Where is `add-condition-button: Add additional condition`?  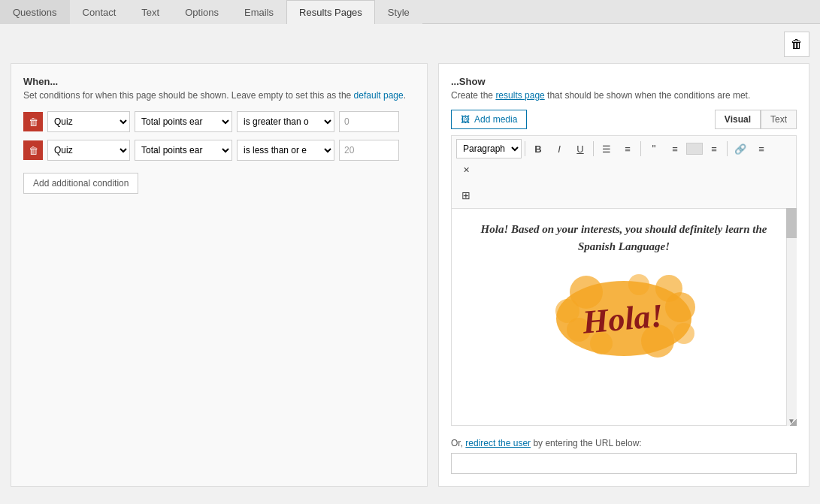 add-condition-button: Add additional condition is located at coordinates (81, 183).